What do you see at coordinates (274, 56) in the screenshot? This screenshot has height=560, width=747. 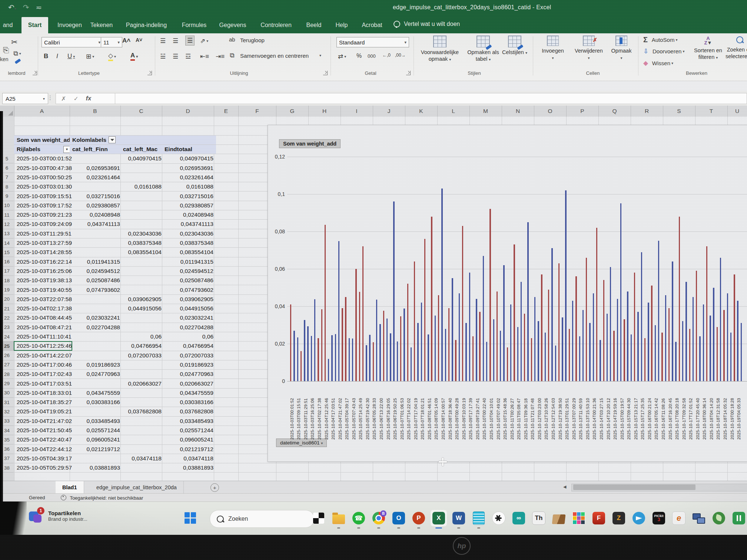 I see `merge-center-label: Samenvoegen en centreren` at bounding box center [274, 56].